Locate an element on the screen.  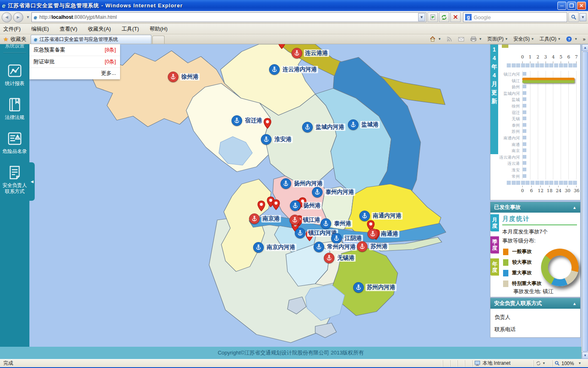
sidebar-collapse-tab: ◀ is located at coordinates (32, 182).